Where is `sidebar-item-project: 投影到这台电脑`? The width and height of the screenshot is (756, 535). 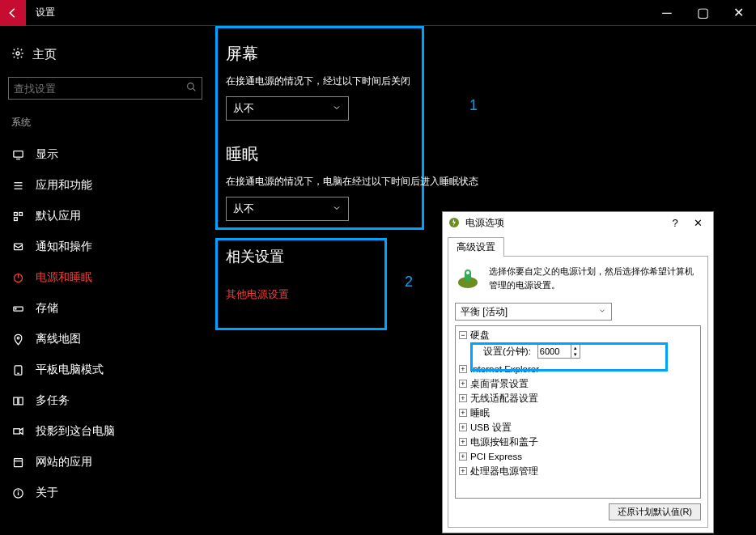 sidebar-item-project: 投影到这台电脑 is located at coordinates (105, 431).